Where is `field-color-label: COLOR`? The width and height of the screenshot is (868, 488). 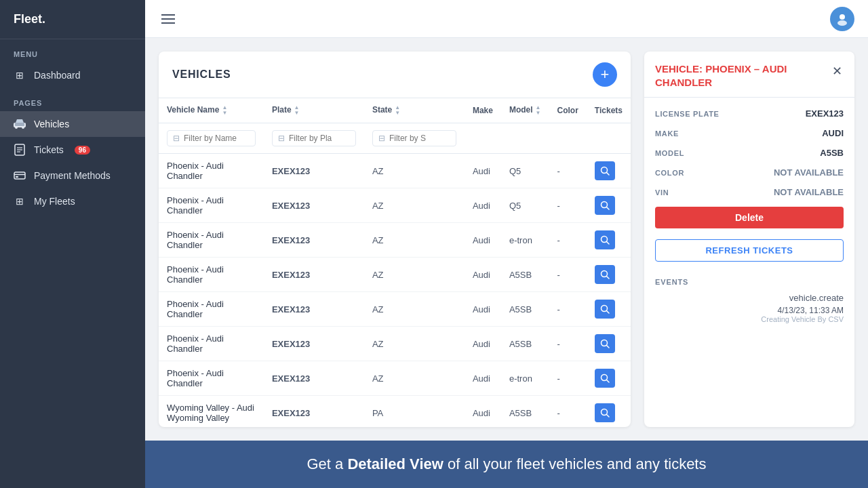 field-color-label: COLOR is located at coordinates (670, 173).